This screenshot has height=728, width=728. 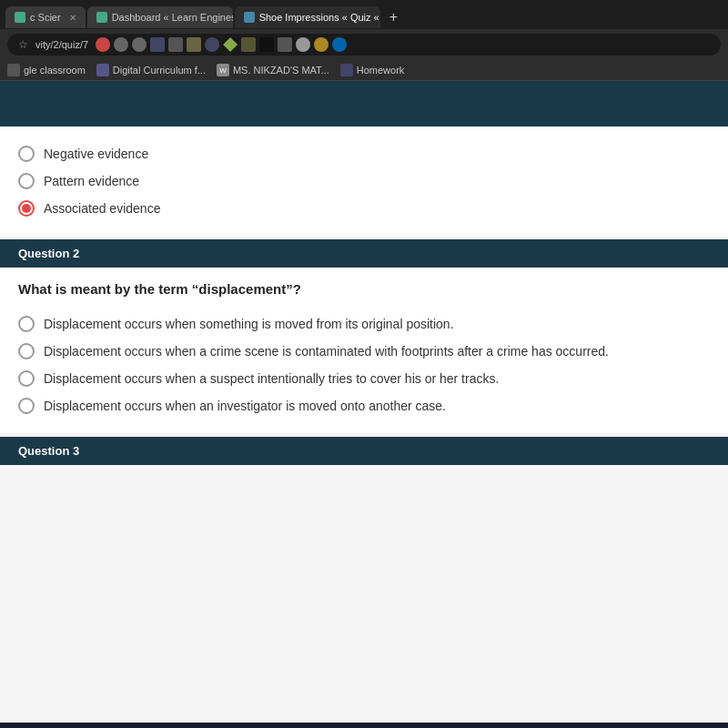 What do you see at coordinates (364, 324) in the screenshot?
I see `option-displacement-1: Displacement occurs when something is mo…` at bounding box center [364, 324].